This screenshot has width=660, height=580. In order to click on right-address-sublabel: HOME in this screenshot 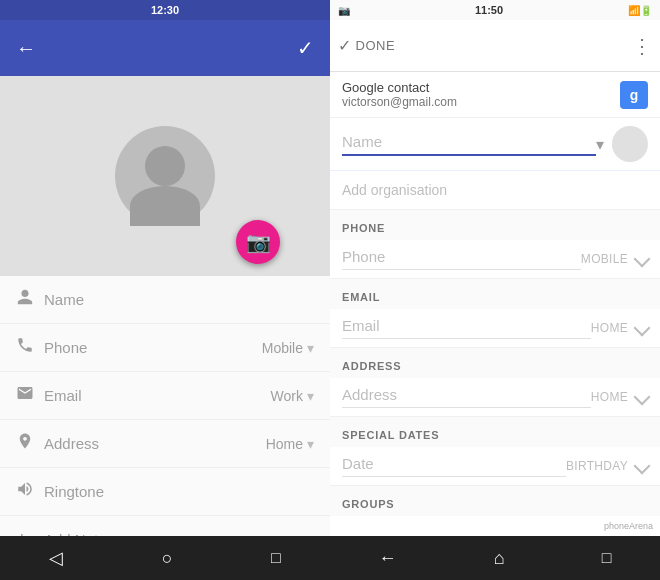, I will do `click(610, 397)`.